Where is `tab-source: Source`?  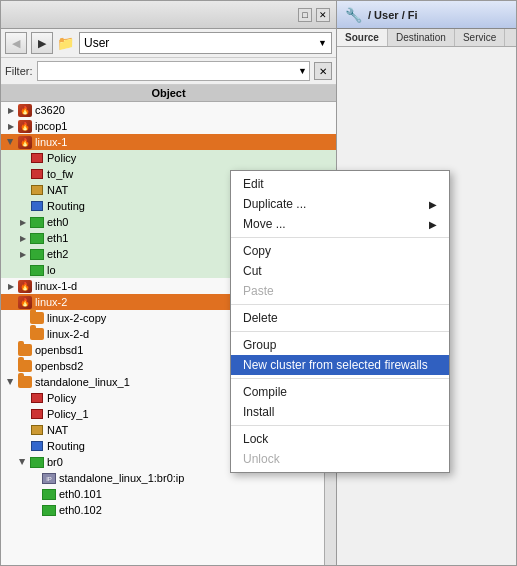
tab-source: Source is located at coordinates (362, 38).